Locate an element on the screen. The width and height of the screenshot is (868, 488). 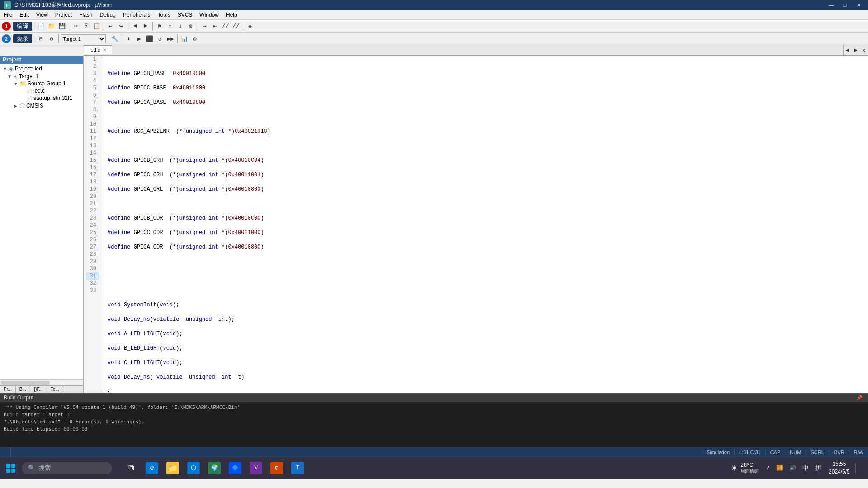
compile-btn: ⚙ is located at coordinates (52, 39).